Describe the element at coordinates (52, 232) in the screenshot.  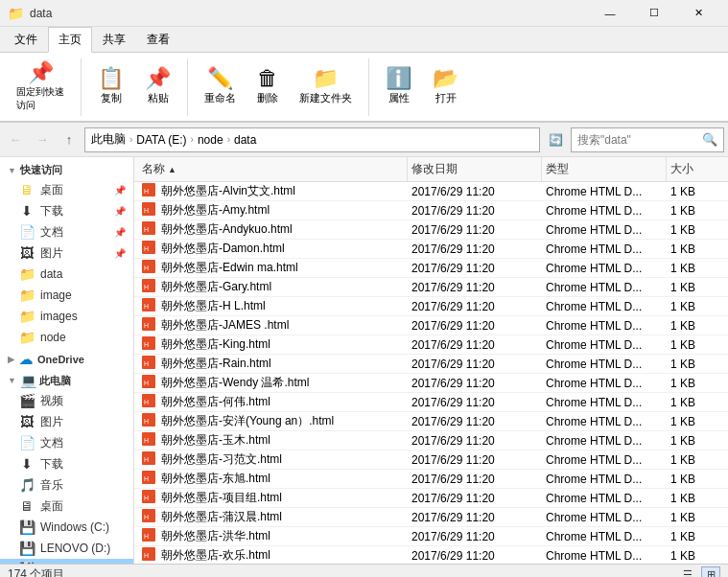
I see `documents-label: 文档` at that location.